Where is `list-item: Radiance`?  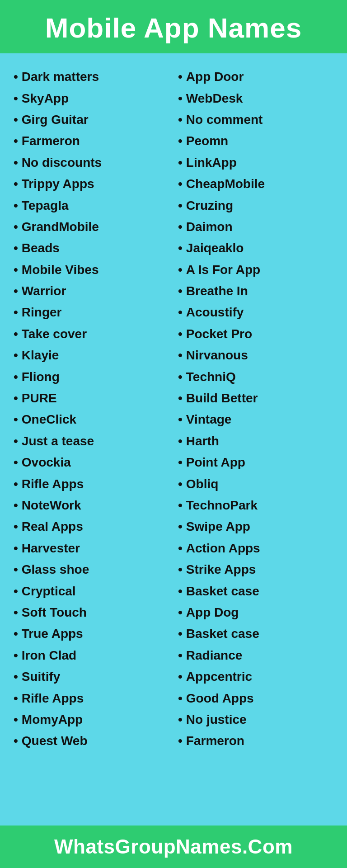 list-item: Radiance is located at coordinates (256, 656).